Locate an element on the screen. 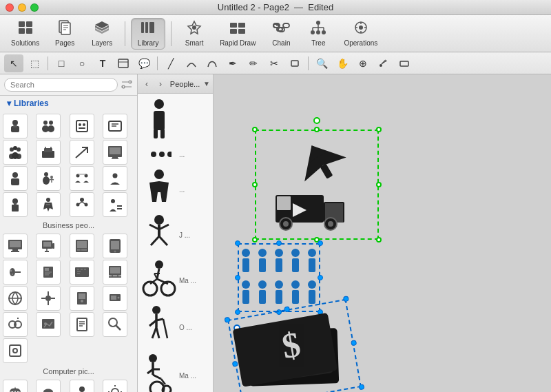  filter-icon is located at coordinates (127, 85).